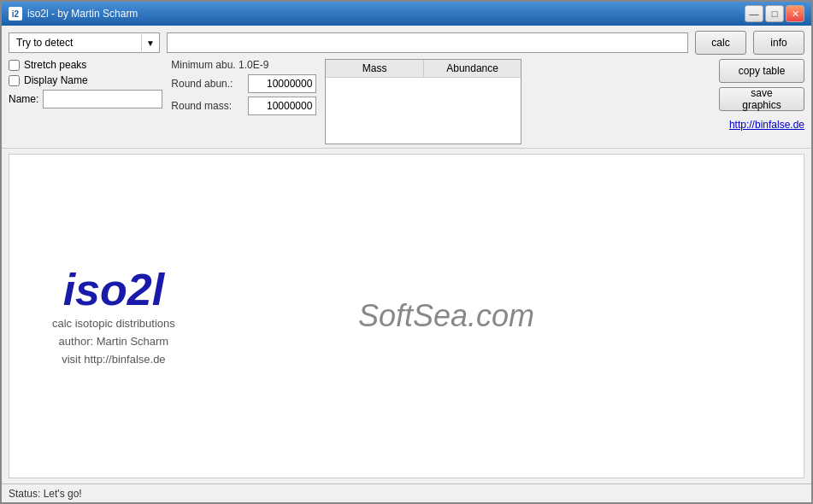 This screenshot has height=504, width=813. Describe the element at coordinates (207, 84) in the screenshot. I see `round-abun-label: Round abun.:` at that location.